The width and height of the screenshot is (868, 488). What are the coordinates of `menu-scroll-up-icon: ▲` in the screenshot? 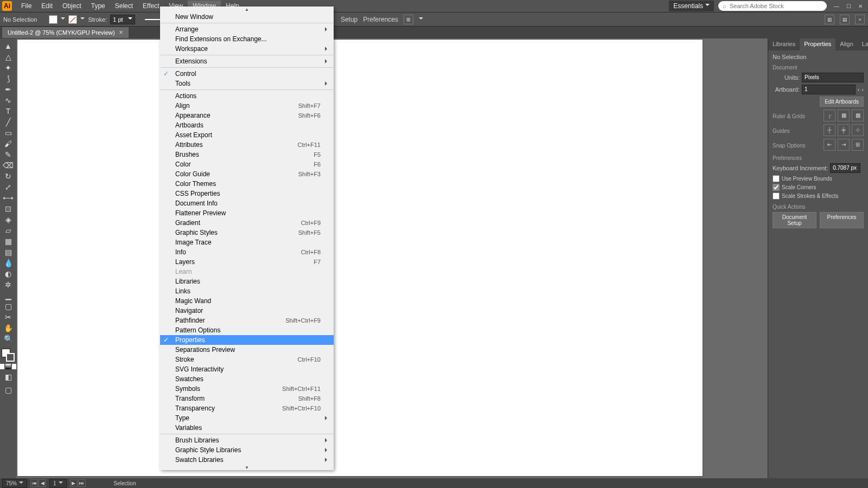 It's located at (247, 9).